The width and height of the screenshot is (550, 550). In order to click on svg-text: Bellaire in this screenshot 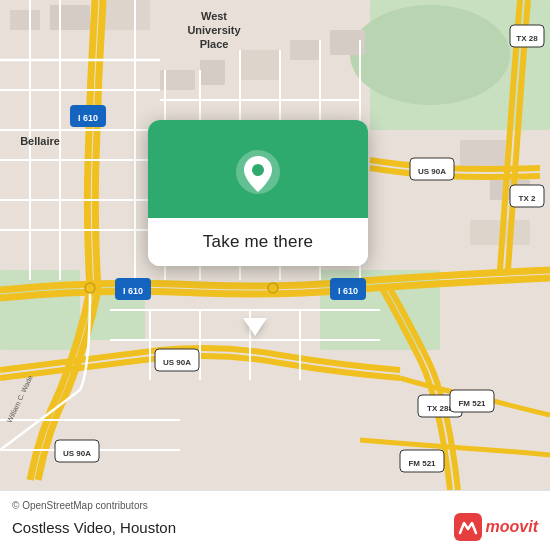, I will do `click(40, 141)`.